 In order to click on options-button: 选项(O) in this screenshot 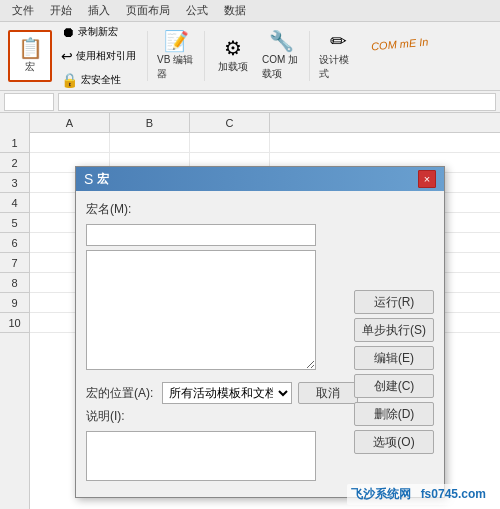, I will do `click(394, 442)`.